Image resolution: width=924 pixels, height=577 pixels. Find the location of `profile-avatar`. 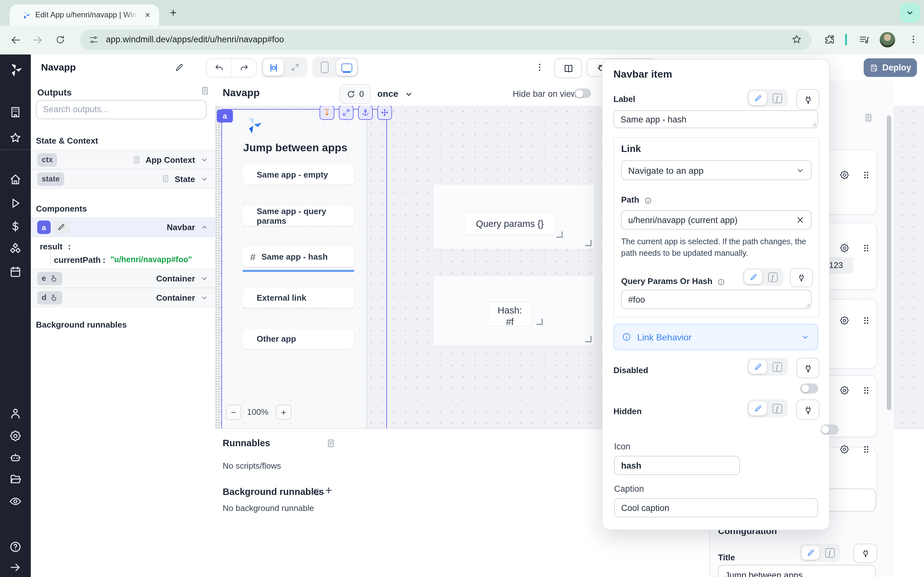

profile-avatar is located at coordinates (887, 40).